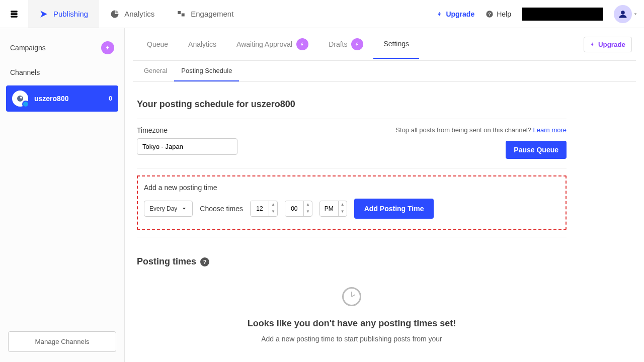 The width and height of the screenshot is (644, 362). Describe the element at coordinates (111, 99) in the screenshot. I see `channel-count: 0` at that location.